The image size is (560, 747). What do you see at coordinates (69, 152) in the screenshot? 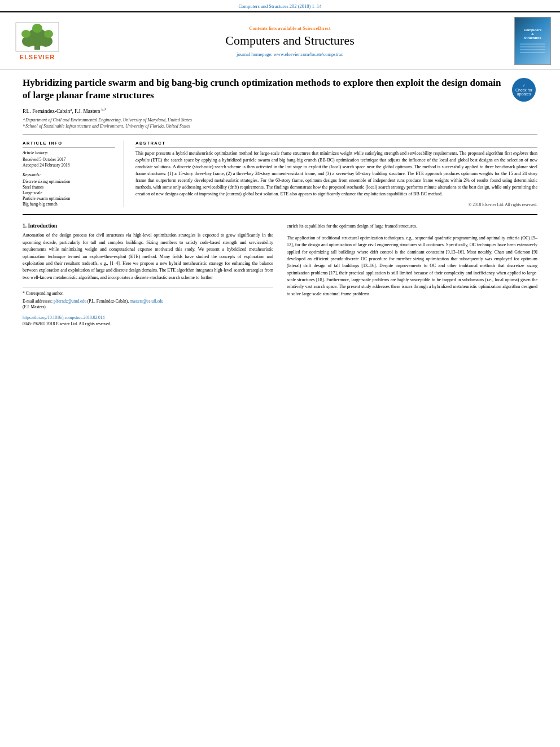
I see `history-label: Article history:` at bounding box center [69, 152].